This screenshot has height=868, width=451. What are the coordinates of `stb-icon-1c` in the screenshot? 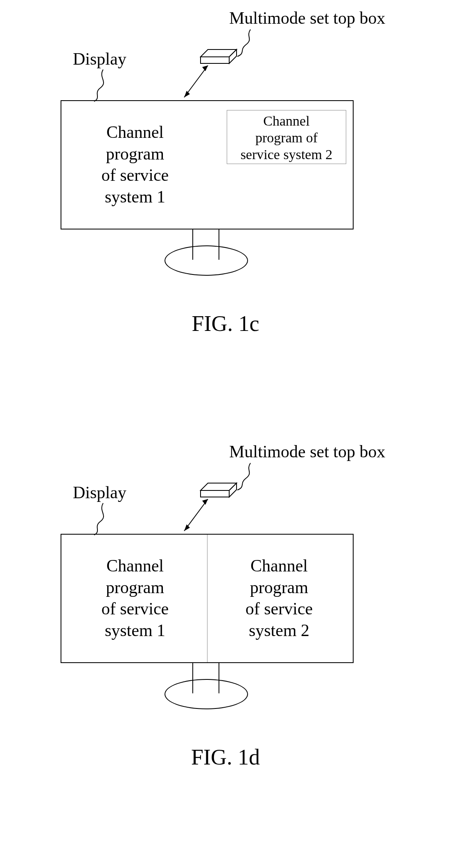 It's located at (219, 56).